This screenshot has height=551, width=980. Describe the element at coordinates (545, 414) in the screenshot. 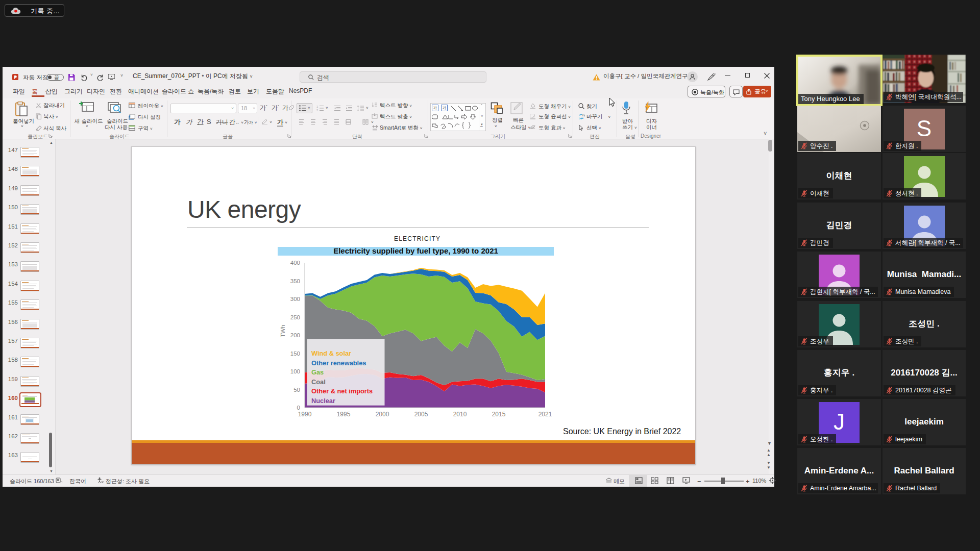

I see `svg-text: 2021` at that location.